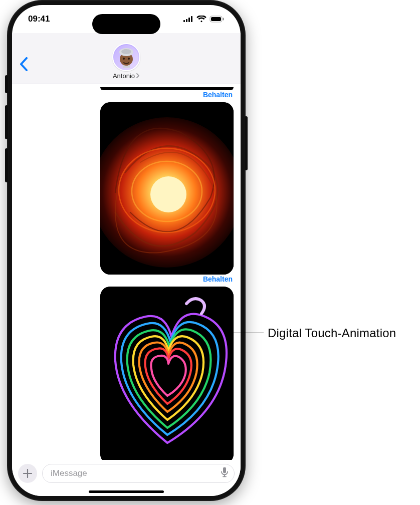 This screenshot has width=420, height=505. Describe the element at coordinates (225, 474) in the screenshot. I see `dictate-button` at that location.